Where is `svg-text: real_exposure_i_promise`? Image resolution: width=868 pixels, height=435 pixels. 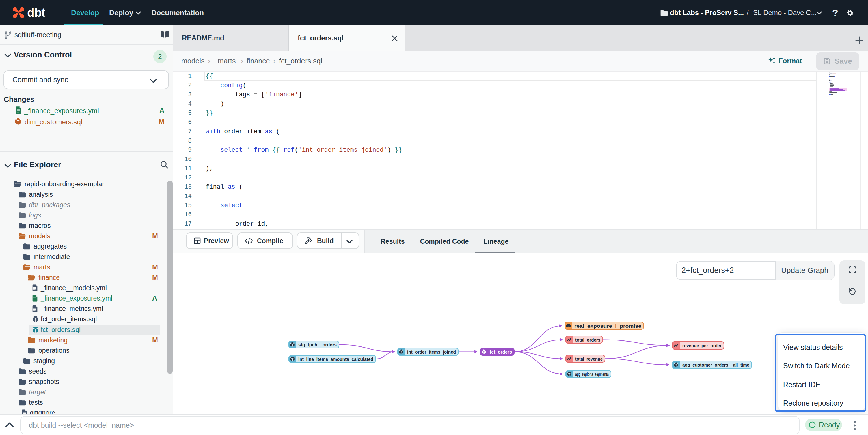
svg-text: real_exposure_i_promise is located at coordinates (608, 326).